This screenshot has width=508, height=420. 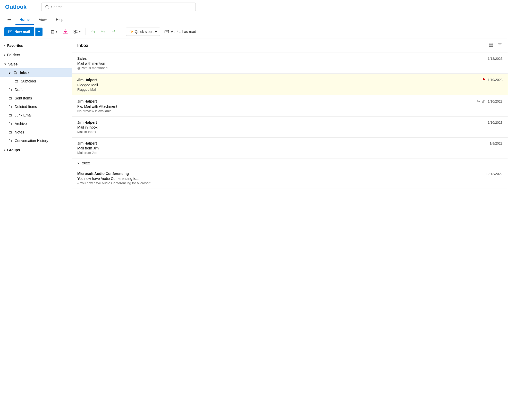 What do you see at coordinates (39, 32) in the screenshot?
I see `new-mail-dropdown: ▾` at bounding box center [39, 32].